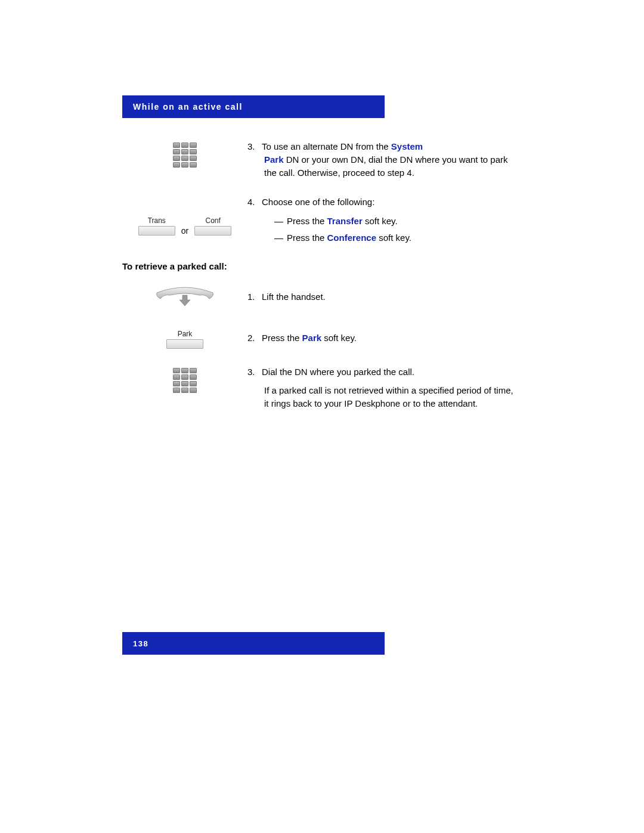 Image resolution: width=644 pixels, height=833 pixels. What do you see at coordinates (255, 147) in the screenshot?
I see `step-number: 3.` at bounding box center [255, 147].